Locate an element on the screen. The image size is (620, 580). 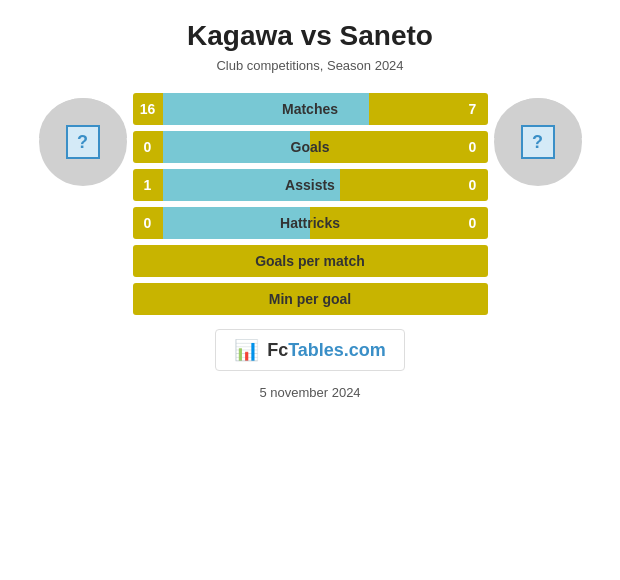
hattricks-right-value: 0 is located at coordinates (473, 223).